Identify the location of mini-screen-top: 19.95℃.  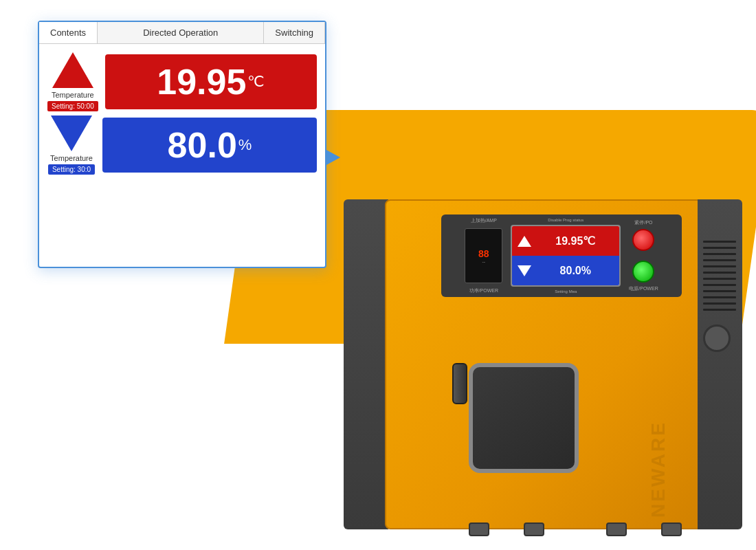
(566, 241).